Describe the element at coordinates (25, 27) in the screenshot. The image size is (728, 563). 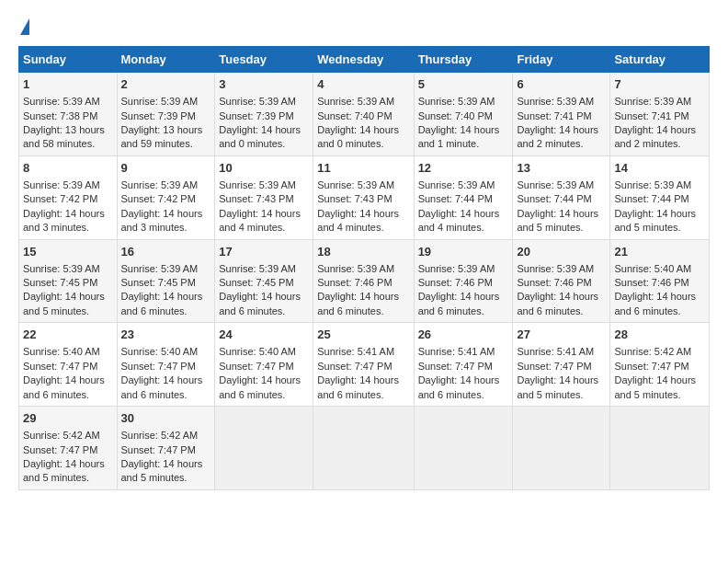
I see `logo-triangle-icon` at that location.